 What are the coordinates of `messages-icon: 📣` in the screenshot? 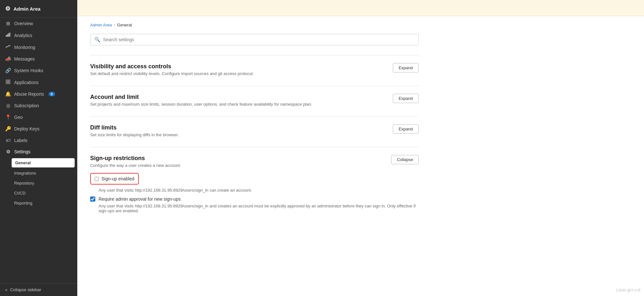 It's located at (8, 59).